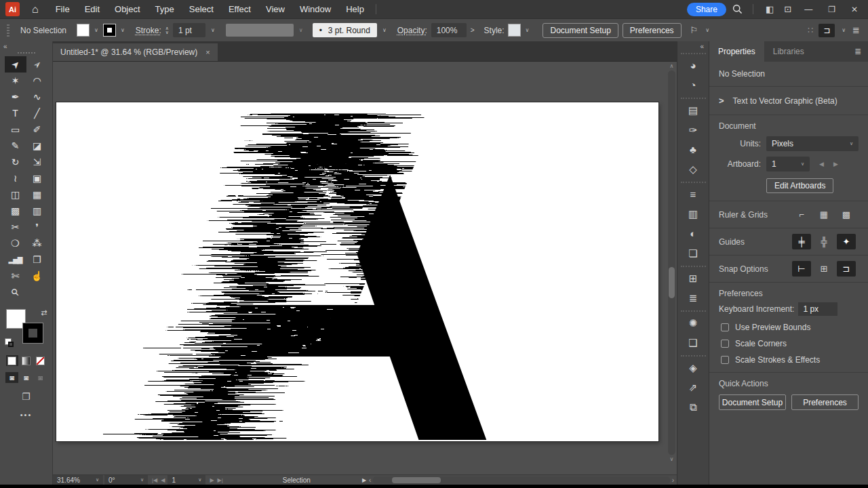 The width and height of the screenshot is (868, 488). Describe the element at coordinates (43, 313) in the screenshot. I see `swap-fill-stroke-icon: ⇄` at that location.